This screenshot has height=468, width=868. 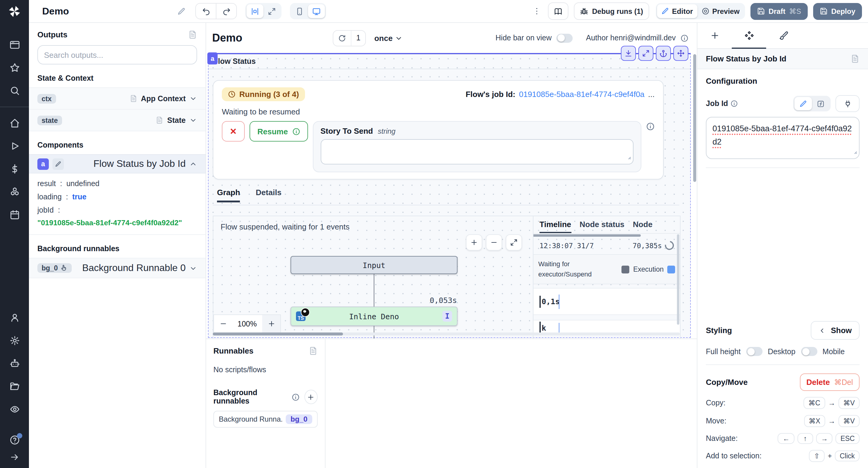 What do you see at coordinates (821, 104) in the screenshot?
I see `eval-input-mode-button` at bounding box center [821, 104].